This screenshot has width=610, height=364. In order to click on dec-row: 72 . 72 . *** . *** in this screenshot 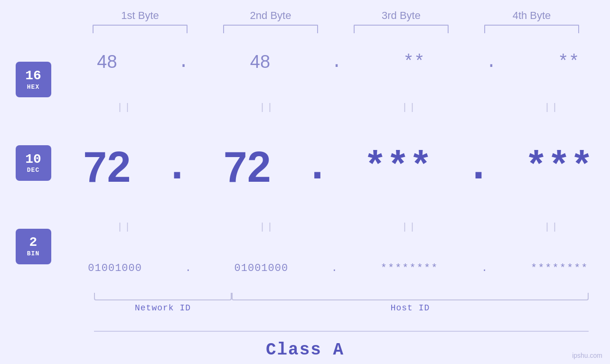, I will do `click(338, 167)`.